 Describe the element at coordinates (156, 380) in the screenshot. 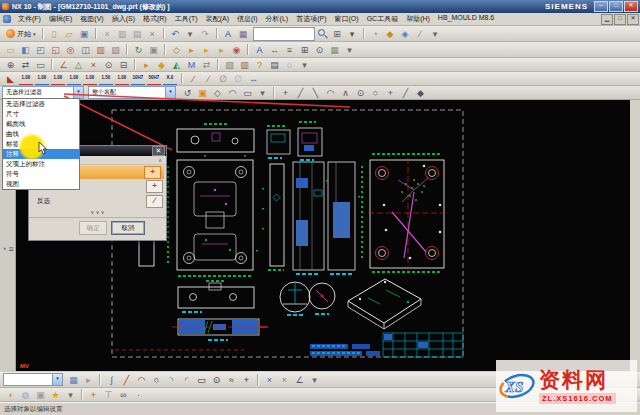

I see `circle-icon: ○` at that location.